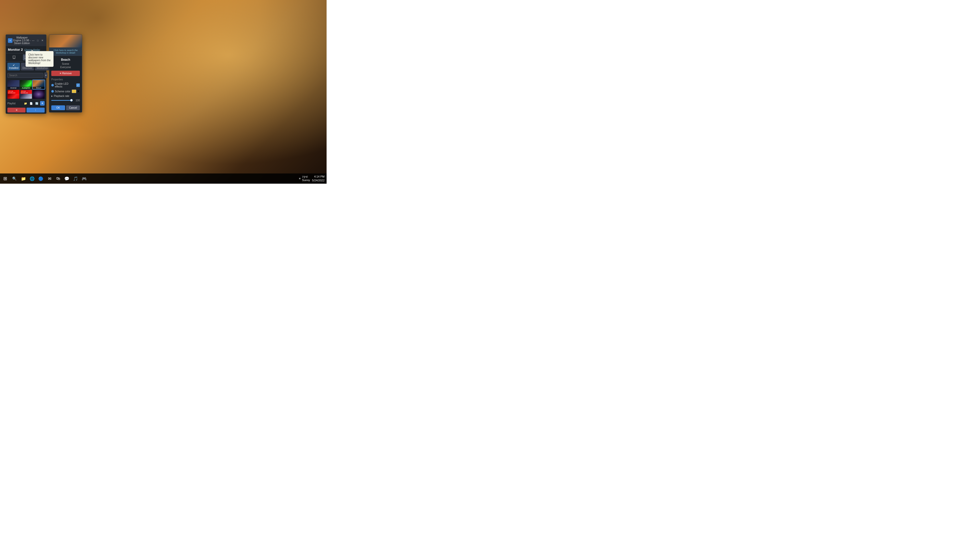 This screenshot has height=551, width=980. I want to click on detail-rating: Everyone, so click(65, 67).